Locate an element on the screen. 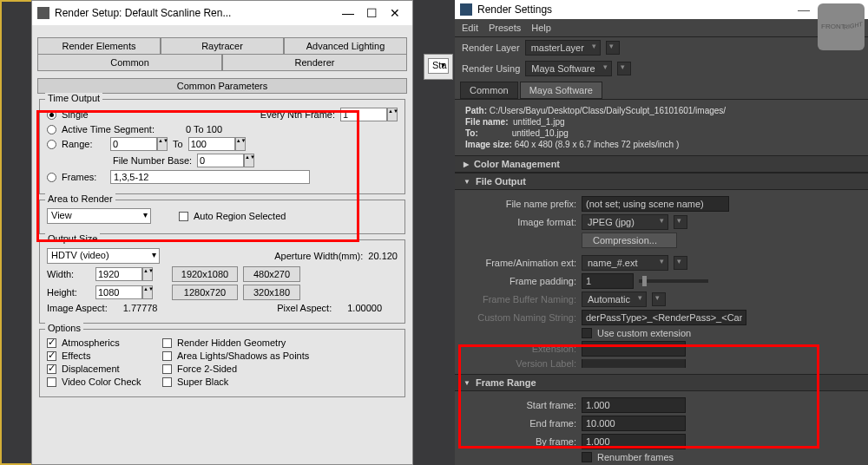 This screenshot has height=465, width=868. area-view-dropdown: View is located at coordinates (99, 216).